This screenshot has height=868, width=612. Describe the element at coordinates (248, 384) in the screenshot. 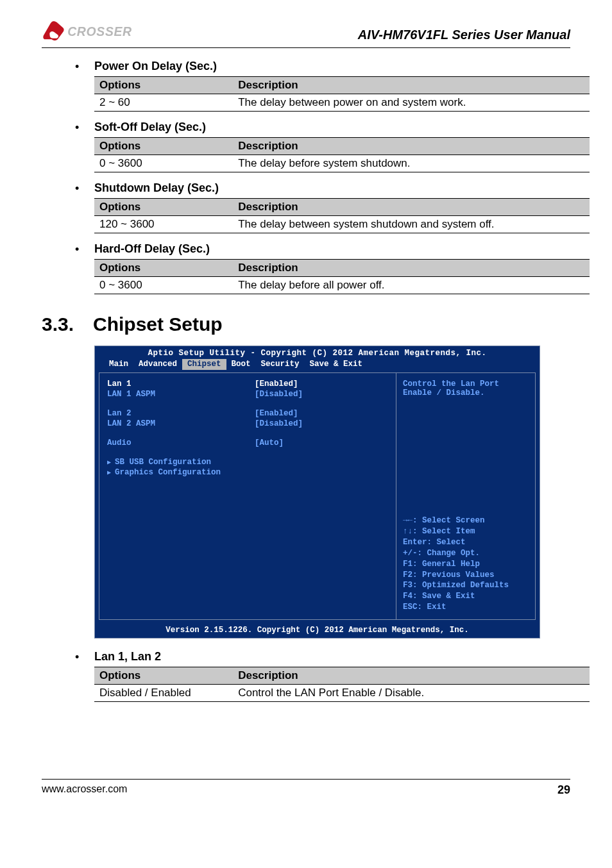

I see `bios-item-lan1: Lan 1 [Enabled]` at that location.